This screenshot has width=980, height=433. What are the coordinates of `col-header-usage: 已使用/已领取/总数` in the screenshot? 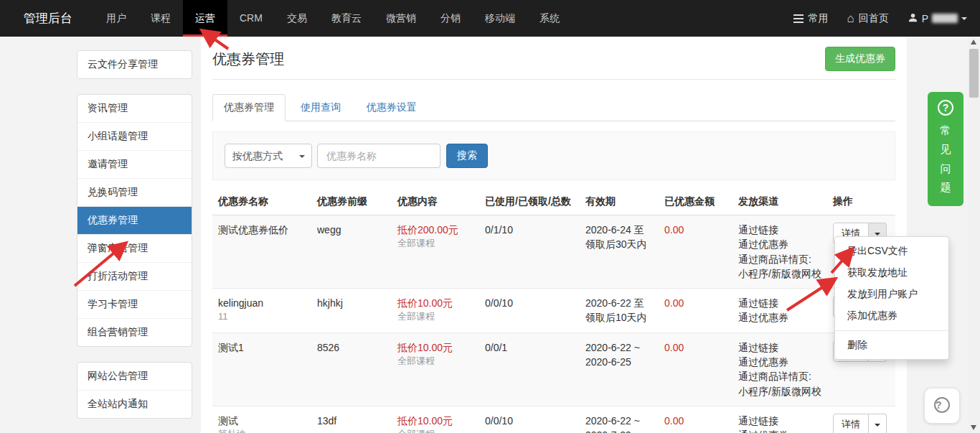 It's located at (529, 202).